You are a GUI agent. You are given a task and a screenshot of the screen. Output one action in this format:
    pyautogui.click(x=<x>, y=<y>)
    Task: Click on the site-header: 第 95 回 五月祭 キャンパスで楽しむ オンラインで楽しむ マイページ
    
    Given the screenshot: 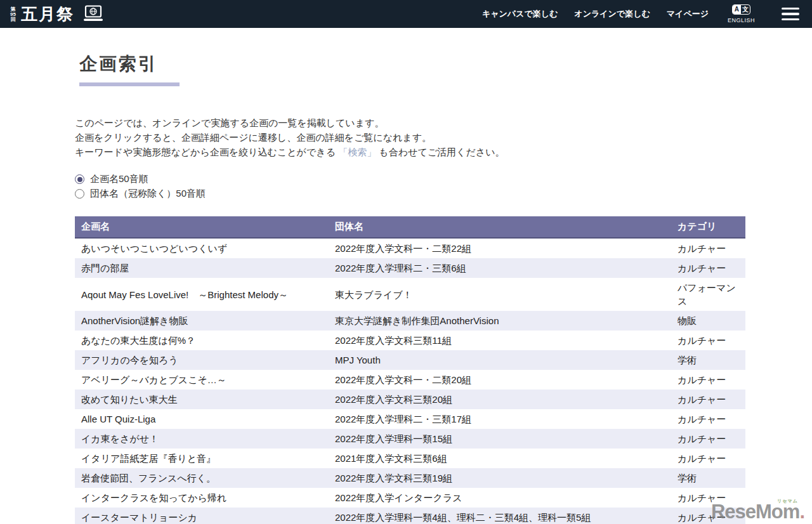 What is the action you would take?
    pyautogui.click(x=406, y=14)
    